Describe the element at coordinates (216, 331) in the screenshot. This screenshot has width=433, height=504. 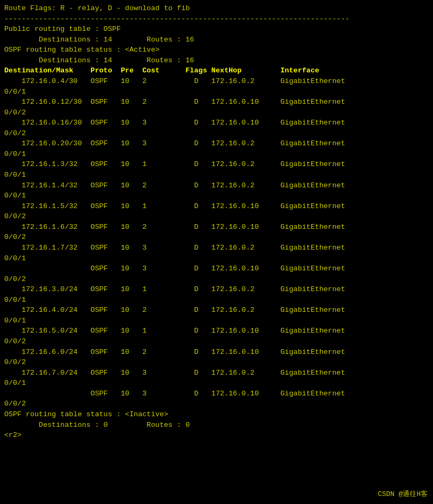
I see `terminal-line: 172.16.5.0/24 OSPF 10 1 D 172.16.0.10 Gi…` at that location.